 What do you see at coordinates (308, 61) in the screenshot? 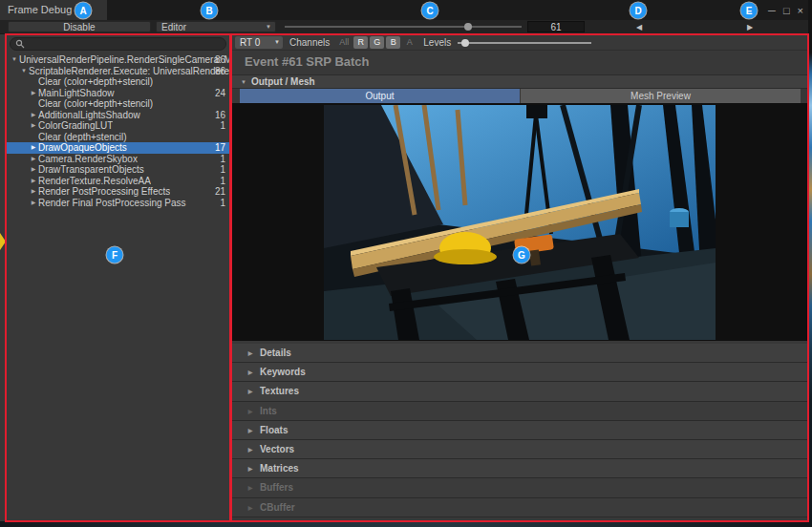
I see `event-title: Event #61 SRP Batch` at bounding box center [308, 61].